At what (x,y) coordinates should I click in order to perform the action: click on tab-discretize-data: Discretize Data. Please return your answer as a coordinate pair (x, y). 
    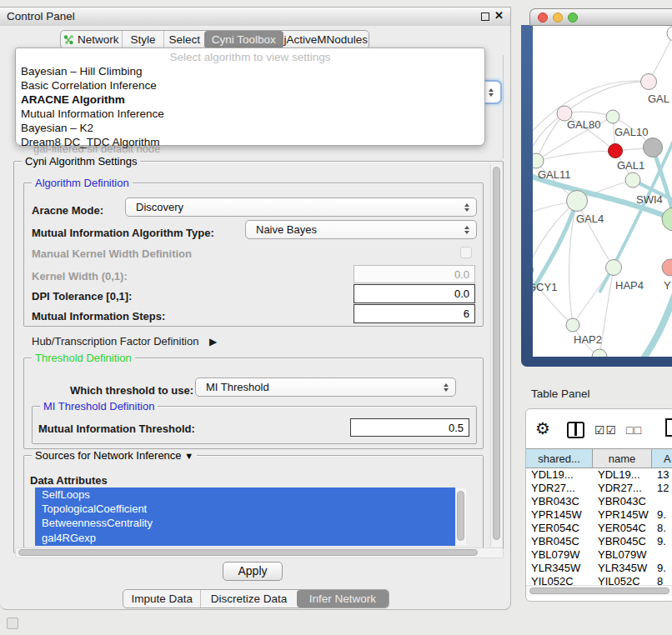
    Looking at the image, I should click on (248, 598).